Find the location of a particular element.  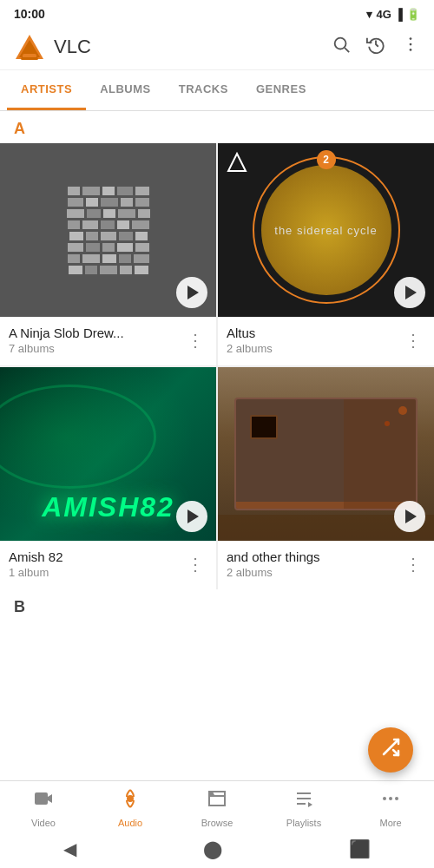

artist-info-altus: Altus 2 albums ⋮ is located at coordinates (326, 341).